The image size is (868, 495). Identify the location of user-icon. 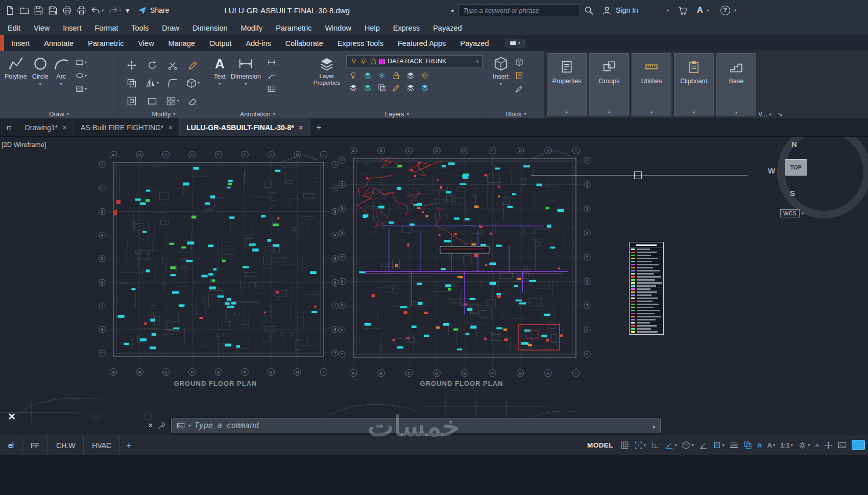
(607, 10).